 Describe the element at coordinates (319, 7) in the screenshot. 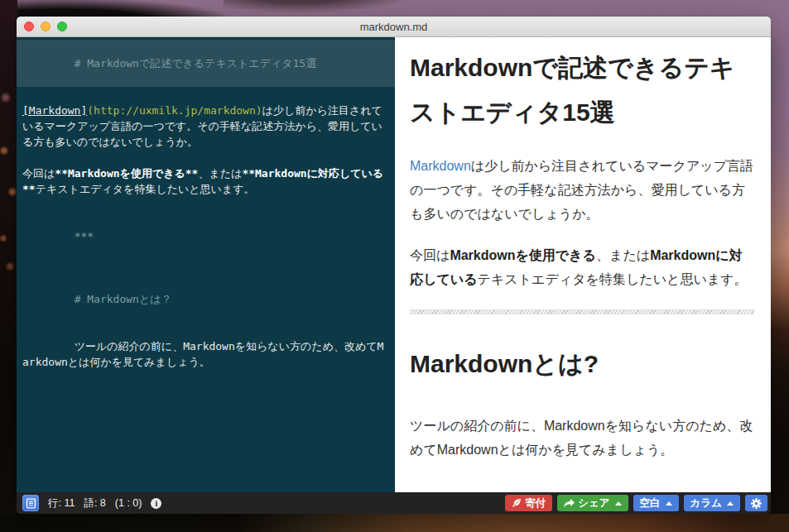

I see `wallpaper-branch` at that location.